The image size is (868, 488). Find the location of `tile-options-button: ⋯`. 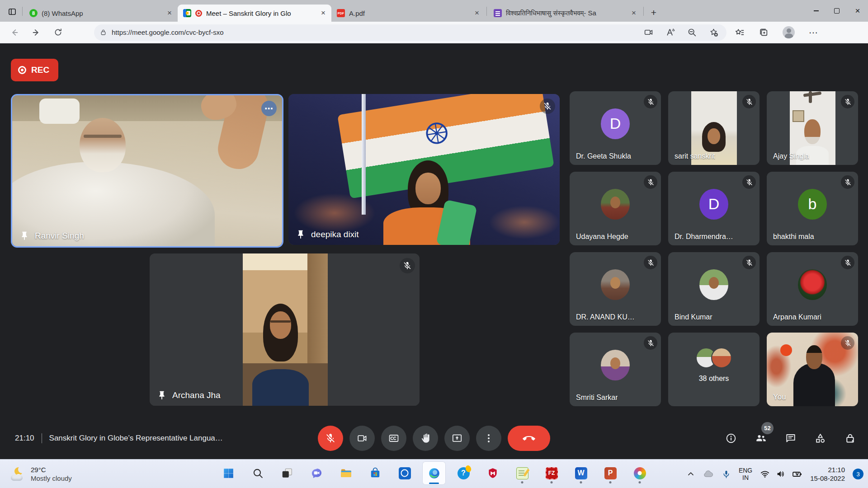

tile-options-button: ⋯ is located at coordinates (269, 108).